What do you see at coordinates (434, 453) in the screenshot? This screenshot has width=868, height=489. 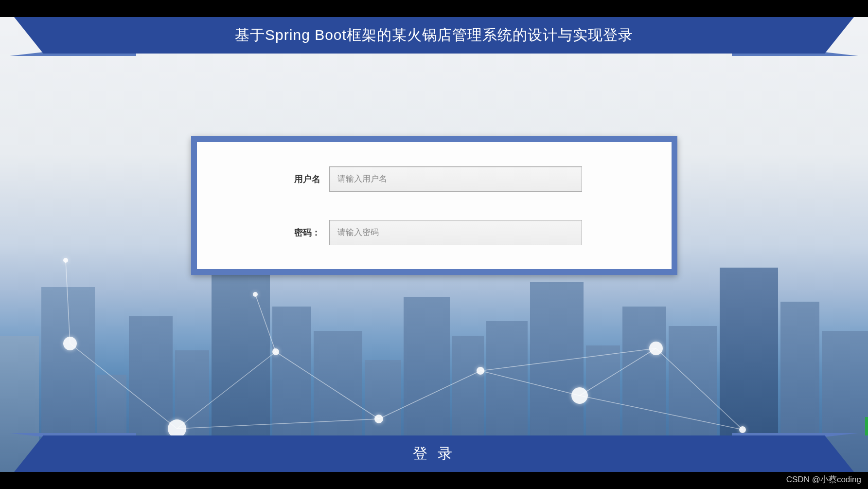 I see `footer-banner: 登 录` at bounding box center [434, 453].